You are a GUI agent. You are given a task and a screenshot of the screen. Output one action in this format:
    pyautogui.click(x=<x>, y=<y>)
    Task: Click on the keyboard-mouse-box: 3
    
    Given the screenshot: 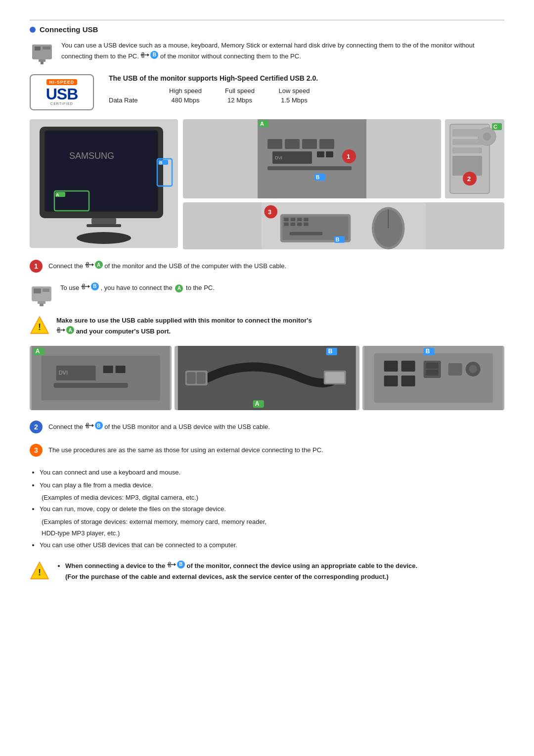 What is the action you would take?
    pyautogui.click(x=344, y=226)
    